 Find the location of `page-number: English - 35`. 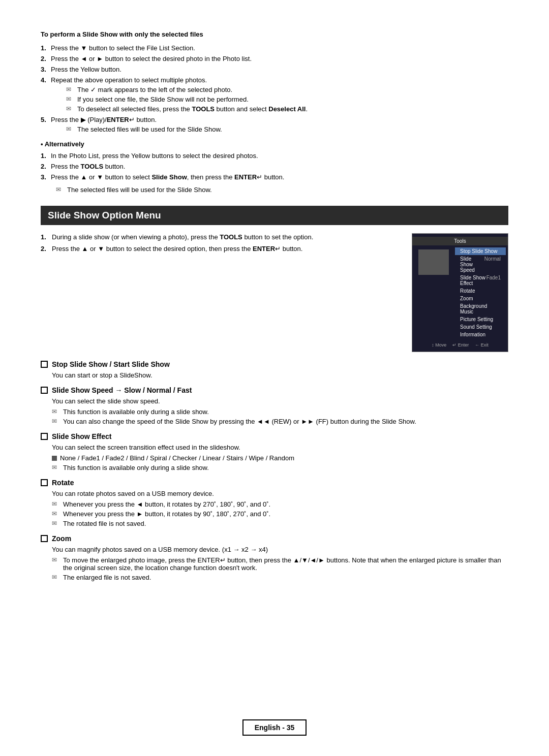

page-number: English - 35 is located at coordinates (274, 728).